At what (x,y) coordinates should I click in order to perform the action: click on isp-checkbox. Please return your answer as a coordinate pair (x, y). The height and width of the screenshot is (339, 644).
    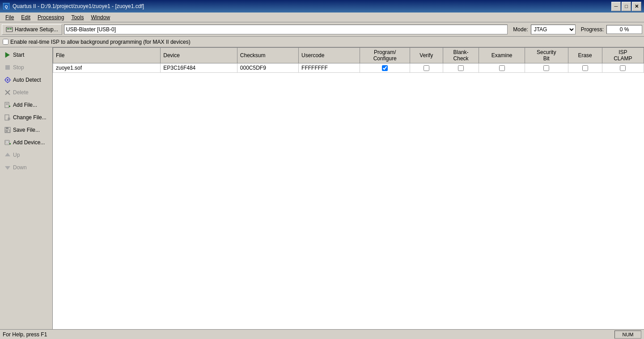
    Looking at the image, I should click on (5, 42).